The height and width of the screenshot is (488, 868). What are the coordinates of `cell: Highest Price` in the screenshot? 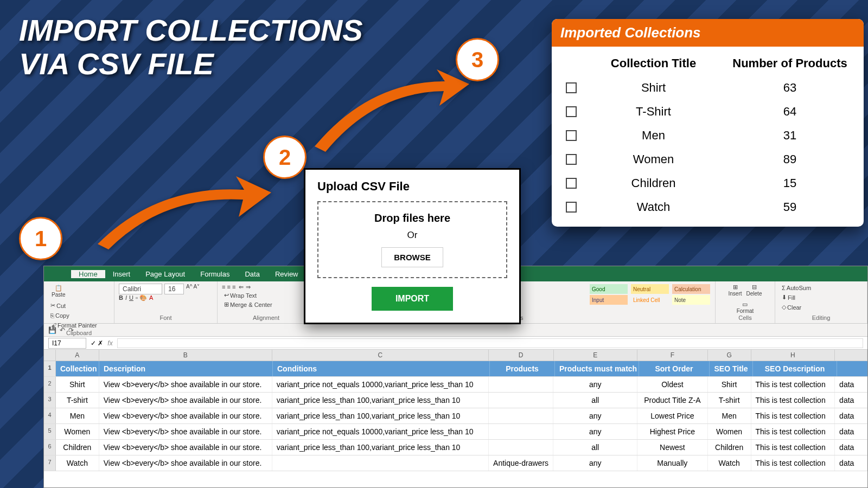 It's located at (673, 432).